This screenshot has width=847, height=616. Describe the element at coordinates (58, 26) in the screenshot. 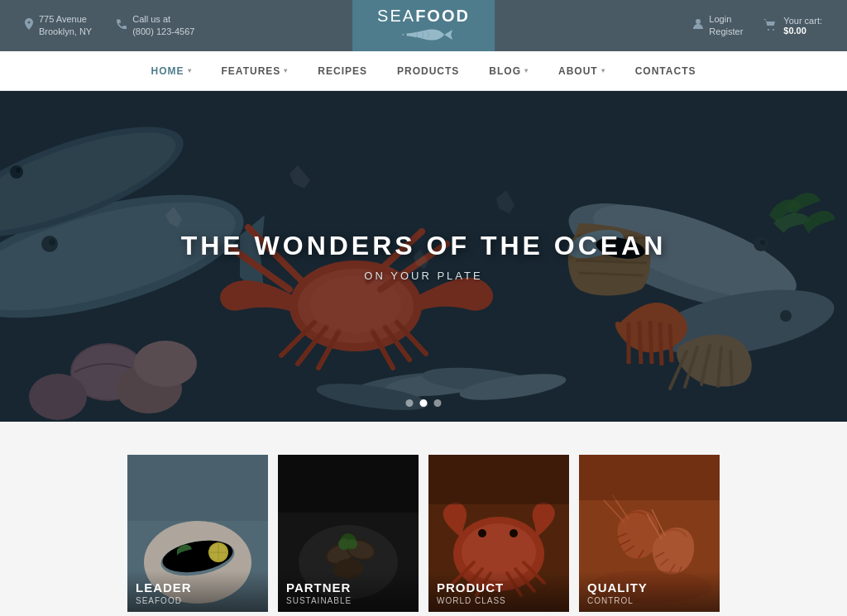

I see `address-info: 775 Avenue Brooklyn, NY` at that location.